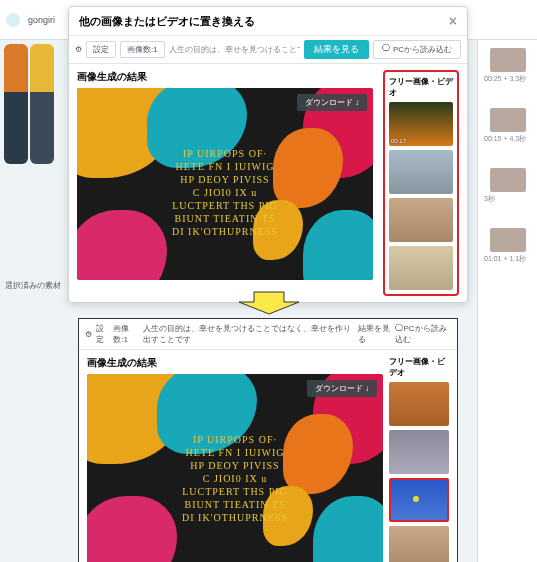 The image size is (537, 562). What do you see at coordinates (42, 20) in the screenshot?
I see `username: gongiri` at bounding box center [42, 20].